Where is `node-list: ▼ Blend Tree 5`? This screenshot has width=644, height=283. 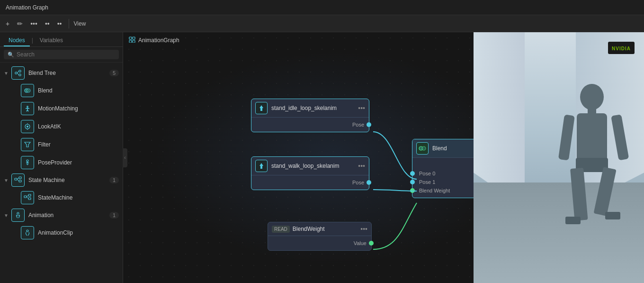 node-list: ▼ Blend Tree 5 is located at coordinates (62, 173).